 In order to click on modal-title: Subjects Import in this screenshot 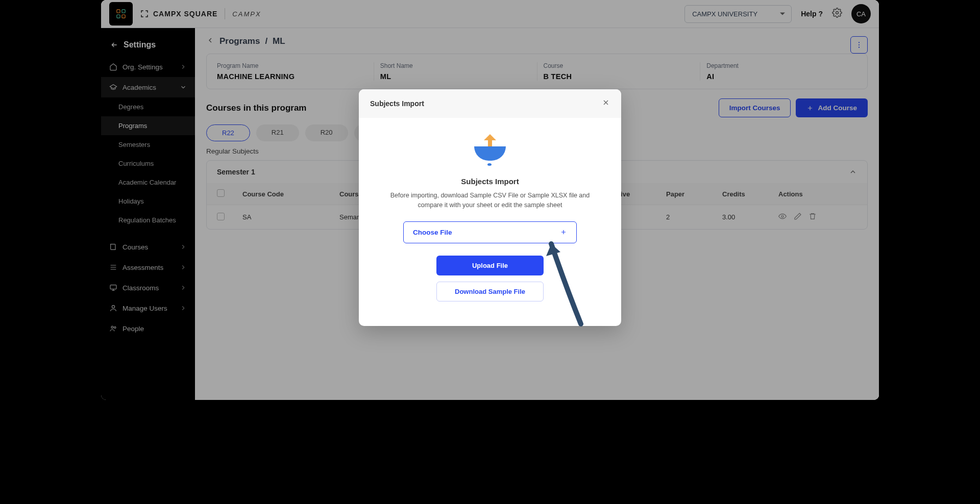, I will do `click(397, 104)`.